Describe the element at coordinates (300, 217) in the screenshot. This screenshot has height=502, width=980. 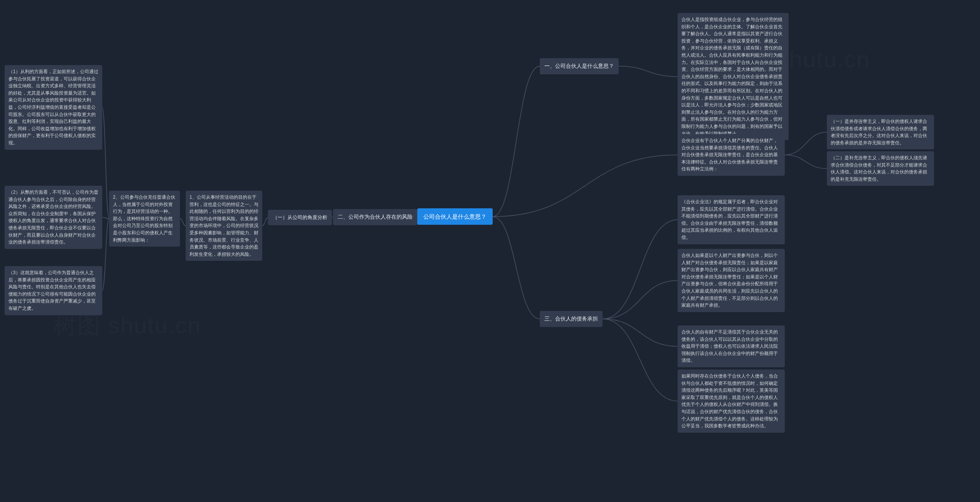
I see `branch-l1-sub: （一）从公司的角度分析` at that location.